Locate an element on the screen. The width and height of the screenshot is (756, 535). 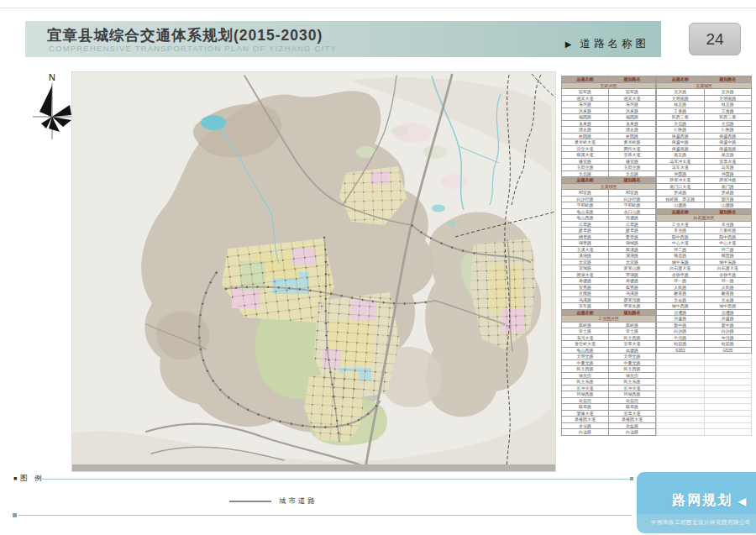
new-name-cell: 平和岭路 is located at coordinates (633, 206).